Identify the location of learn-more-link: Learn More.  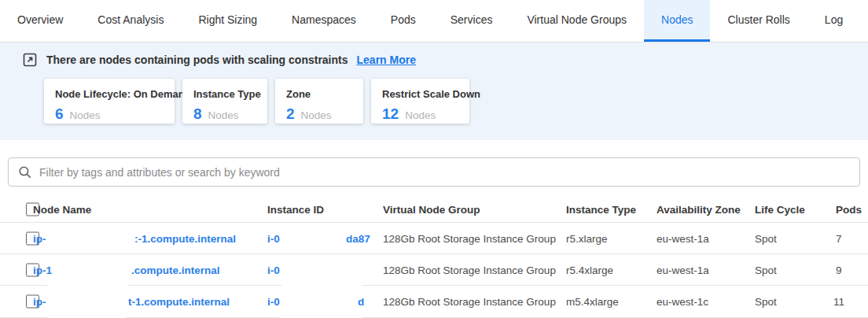
(387, 60).